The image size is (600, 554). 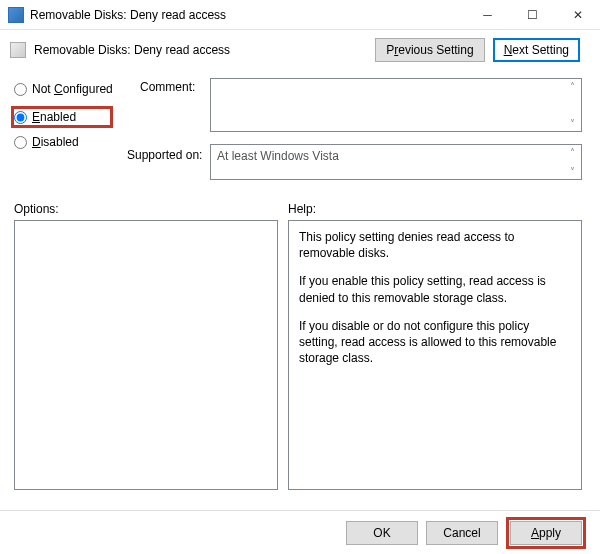 What do you see at coordinates (20, 142) in the screenshot?
I see `radio-disabled-input` at bounding box center [20, 142].